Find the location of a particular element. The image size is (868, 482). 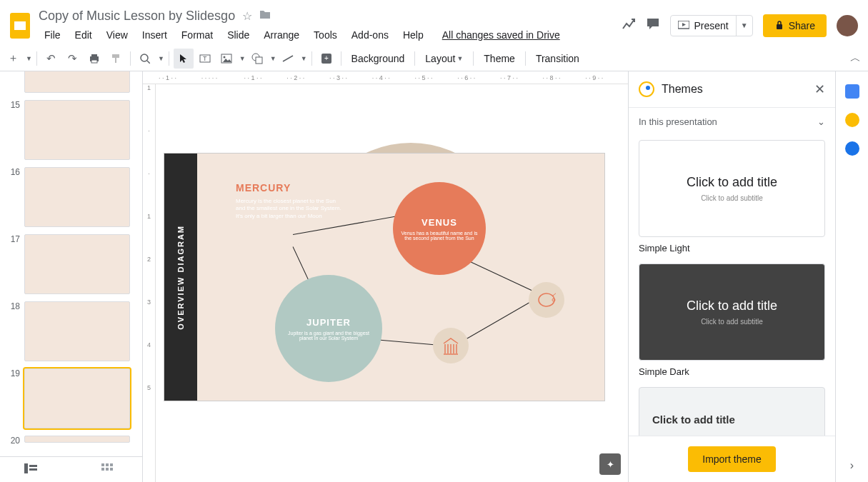

mercury-block: MERCURY Mercury is the closest planet to… is located at coordinates (289, 201).